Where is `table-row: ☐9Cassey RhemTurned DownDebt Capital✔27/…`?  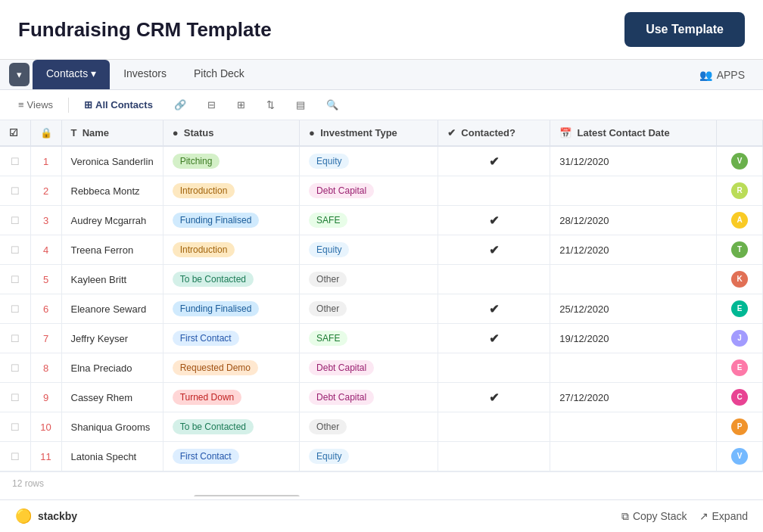 table-row: ☐9Cassey RhemTurned DownDebt Capital✔27/… is located at coordinates (382, 398).